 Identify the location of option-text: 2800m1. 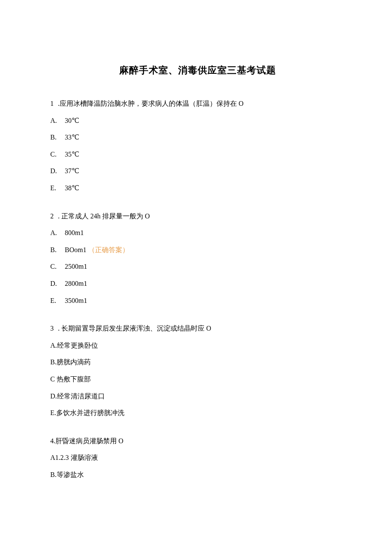
(76, 283).